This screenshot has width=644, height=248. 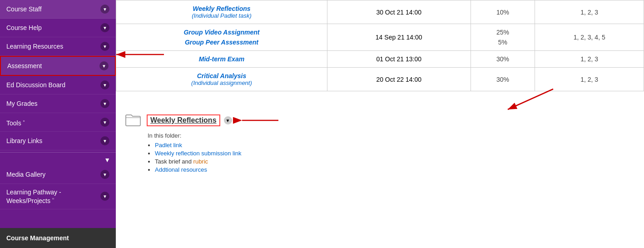 What do you see at coordinates (222, 15) in the screenshot?
I see `weekly-reflections-subtitle: (Individual Padlet task)` at bounding box center [222, 15].